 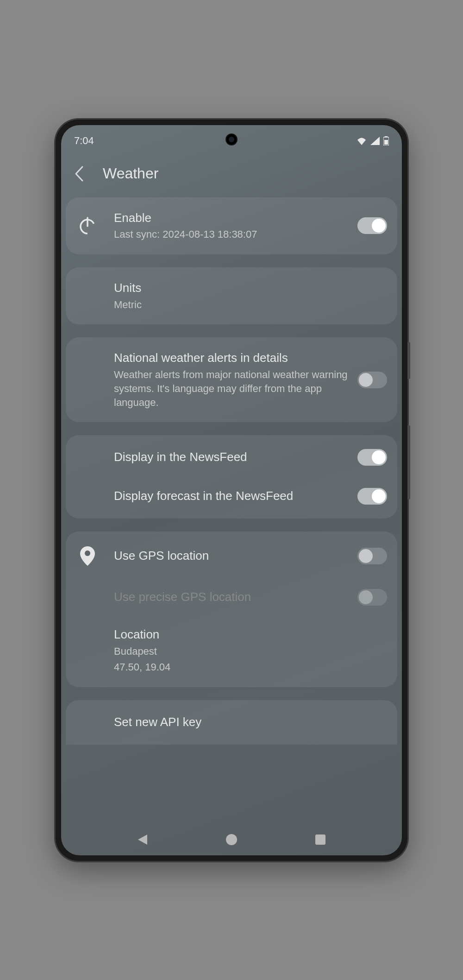 What do you see at coordinates (372, 597) in the screenshot?
I see `use-precise-gps-toggle` at bounding box center [372, 597].